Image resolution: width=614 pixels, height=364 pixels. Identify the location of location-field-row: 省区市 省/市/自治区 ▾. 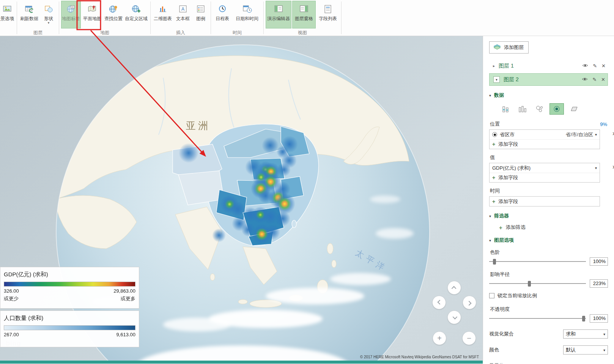
(545, 134).